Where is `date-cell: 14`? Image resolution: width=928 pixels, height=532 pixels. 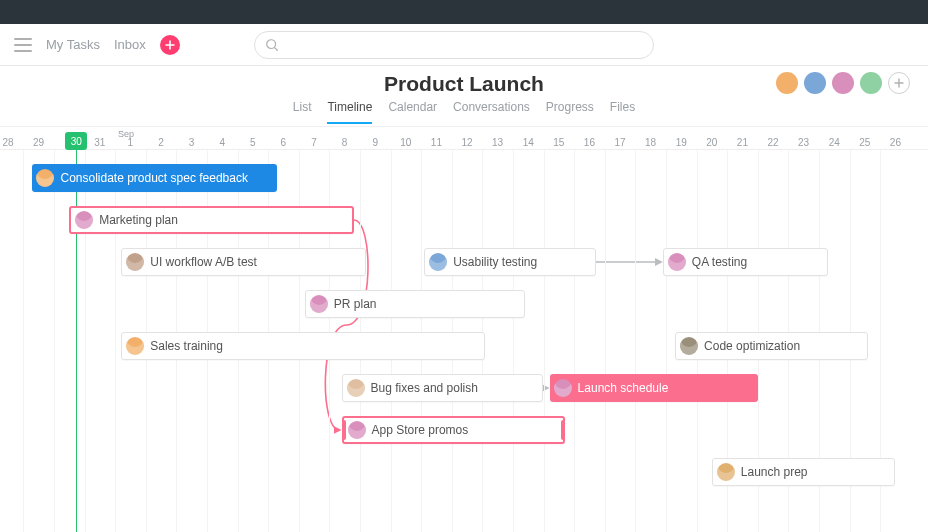 date-cell: 14 is located at coordinates (528, 142).